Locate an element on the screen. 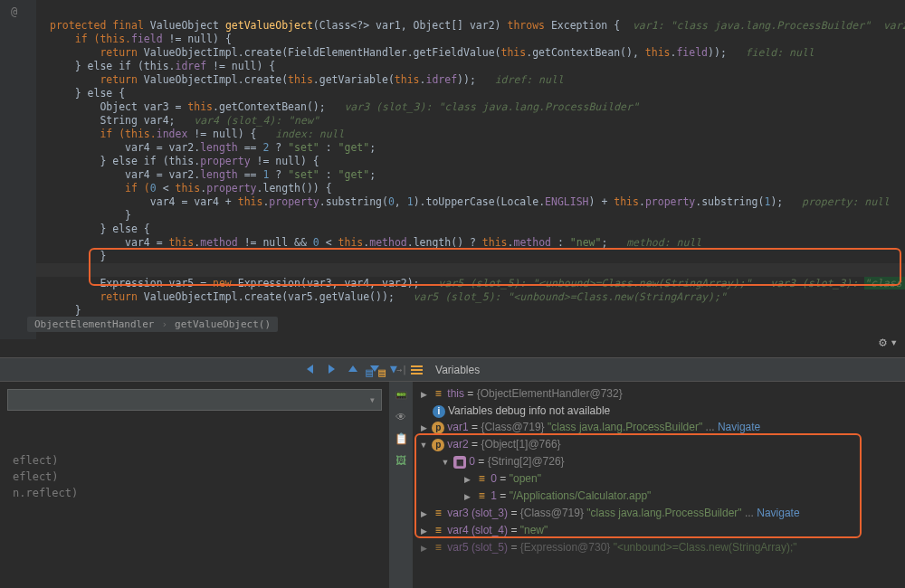  frames-header: ▼ is located at coordinates (195, 370).